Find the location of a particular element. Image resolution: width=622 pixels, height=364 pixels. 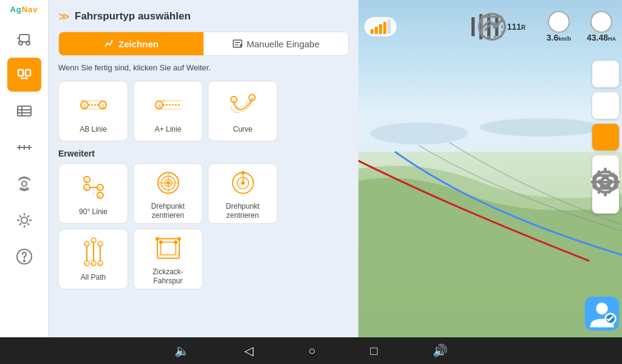

svg-text: A1 is located at coordinates (94, 241).